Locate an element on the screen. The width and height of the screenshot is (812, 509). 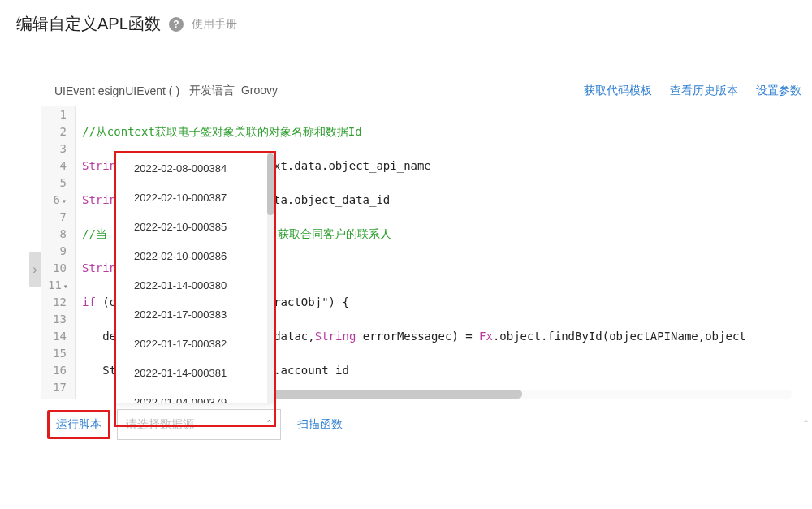
line-number: 5 is located at coordinates (57, 183).